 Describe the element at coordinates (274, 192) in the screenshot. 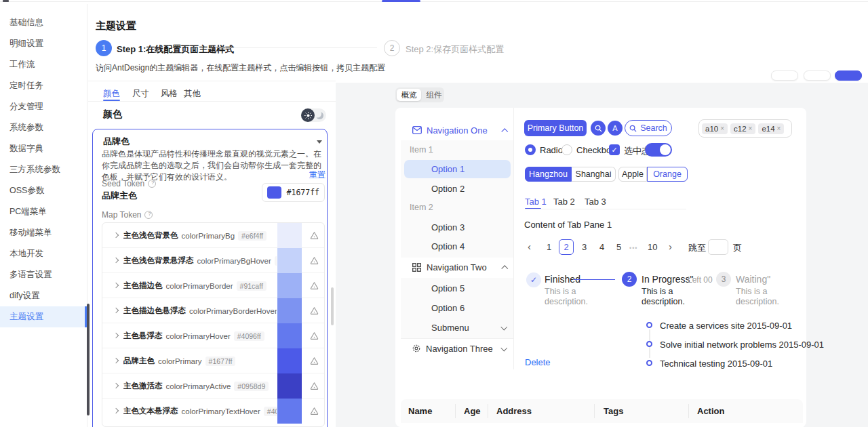

I see `seed-color-swatch` at that location.